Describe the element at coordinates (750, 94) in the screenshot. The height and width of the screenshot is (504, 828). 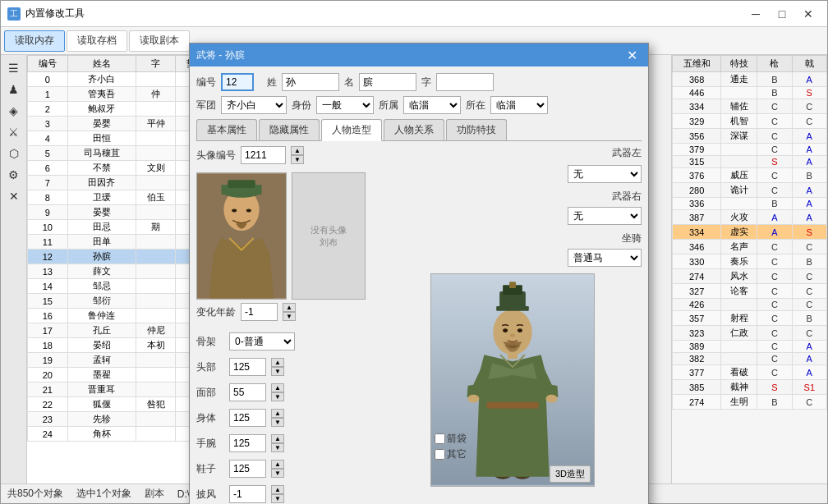
I see `right-table-row: 446 B S` at that location.